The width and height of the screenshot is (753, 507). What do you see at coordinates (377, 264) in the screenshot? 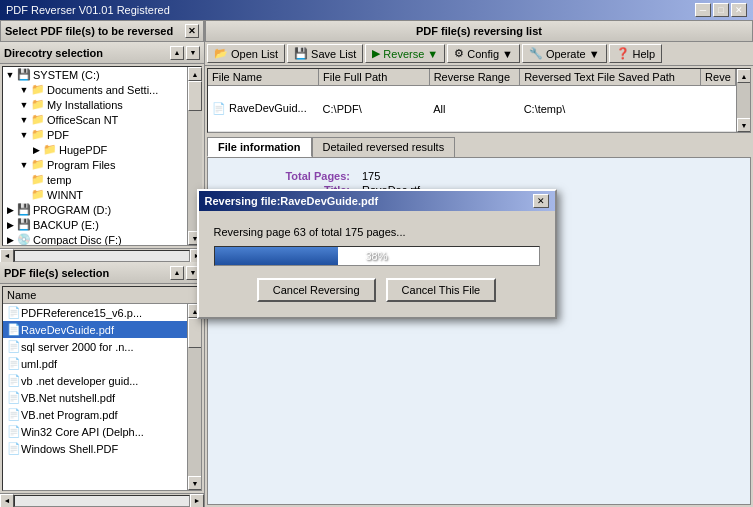
I see `modal-body: Reversing page 63 of total 175 pages... …` at bounding box center [377, 264].